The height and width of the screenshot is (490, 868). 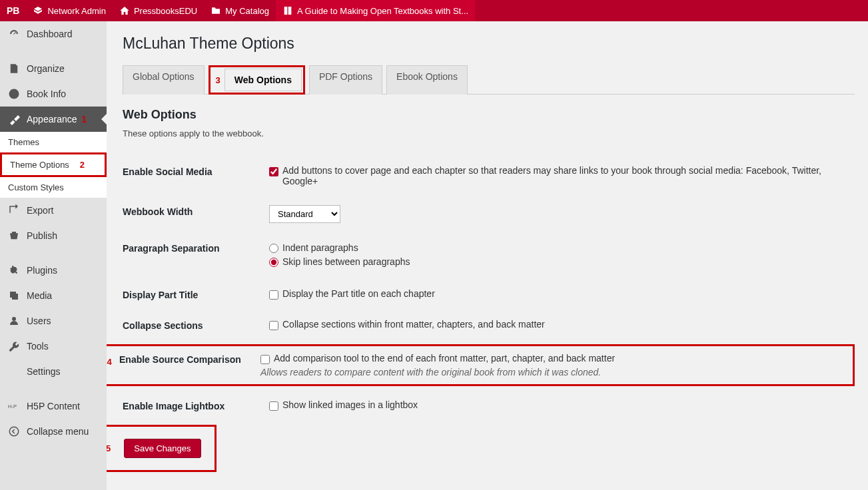 I want to click on plug-icon, so click(x=14, y=270).